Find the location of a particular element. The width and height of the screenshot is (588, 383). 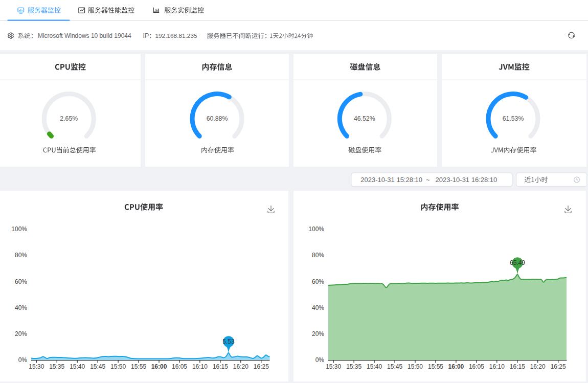

svg-text: 192.168.81.235 is located at coordinates (176, 36).